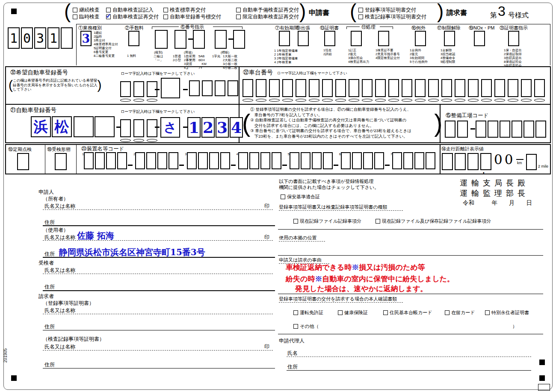 The width and height of the screenshot is (556, 392). I want to click on soko-mile-box, so click(531, 162).